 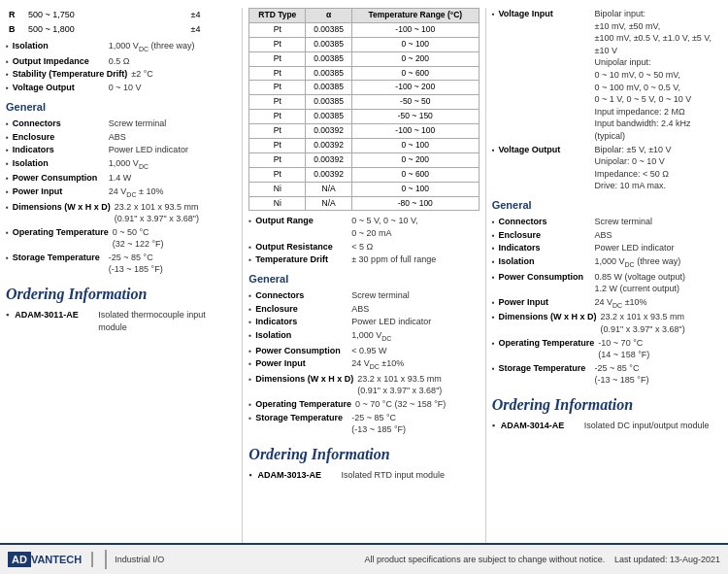 I want to click on col3-storage-temp: Storage Temperature -25 ~ 85 °C(-13 ~ 18…, so click(x=608, y=375).